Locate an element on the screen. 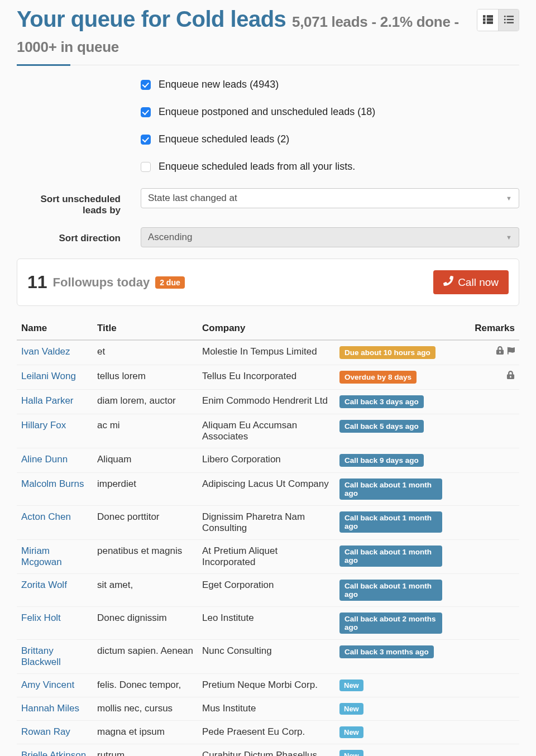 The width and height of the screenshot is (536, 756). lead-company: Dignissim Pharetra Nam Consulting is located at coordinates (266, 523).